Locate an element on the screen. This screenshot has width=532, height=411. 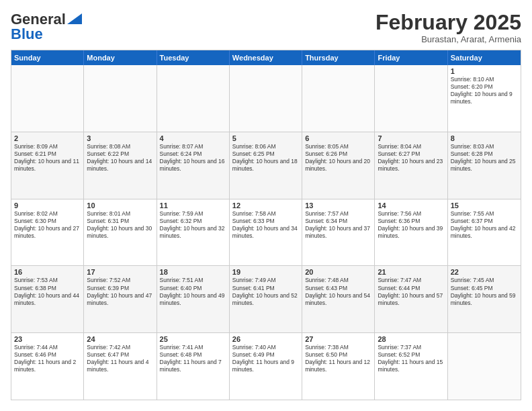
cell-details: Sunrise: 7:48 AM Sunset: 6:43 PM Dayligh… is located at coordinates (339, 291).